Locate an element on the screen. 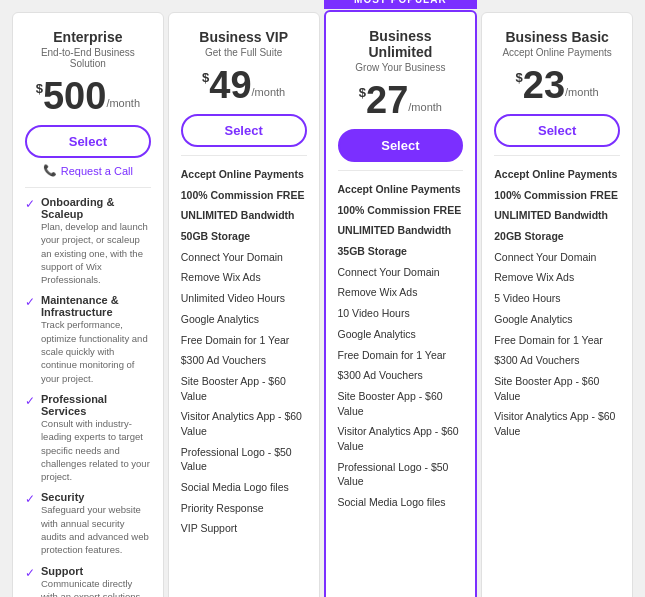 Image resolution: width=645 pixels, height=597 pixels. feature-item: 5 Video Hours is located at coordinates (557, 298).